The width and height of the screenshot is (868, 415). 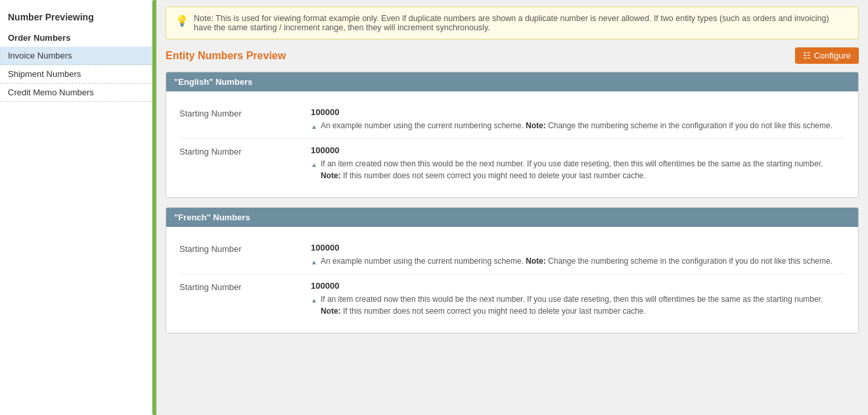 What do you see at coordinates (807, 55) in the screenshot?
I see `configure-icon: ☷` at bounding box center [807, 55].